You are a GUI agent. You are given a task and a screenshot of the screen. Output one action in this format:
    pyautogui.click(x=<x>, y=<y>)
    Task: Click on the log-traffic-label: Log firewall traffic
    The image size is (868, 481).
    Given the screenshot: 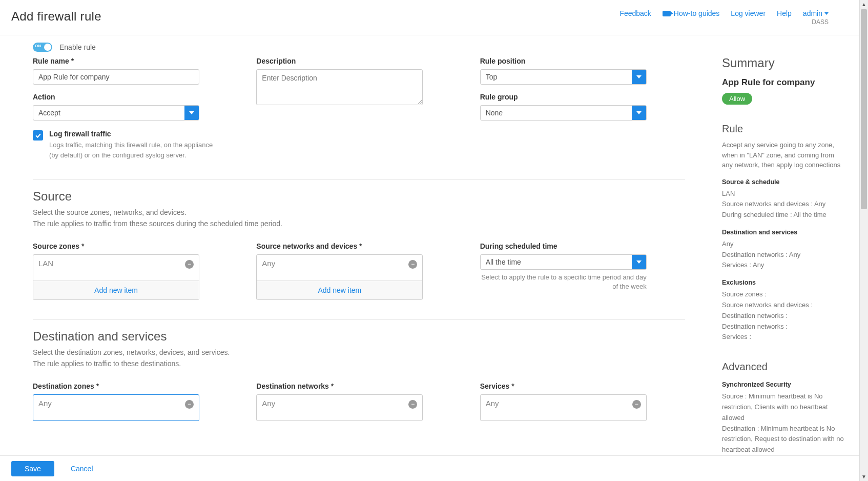 What is the action you would take?
    pyautogui.click(x=131, y=134)
    